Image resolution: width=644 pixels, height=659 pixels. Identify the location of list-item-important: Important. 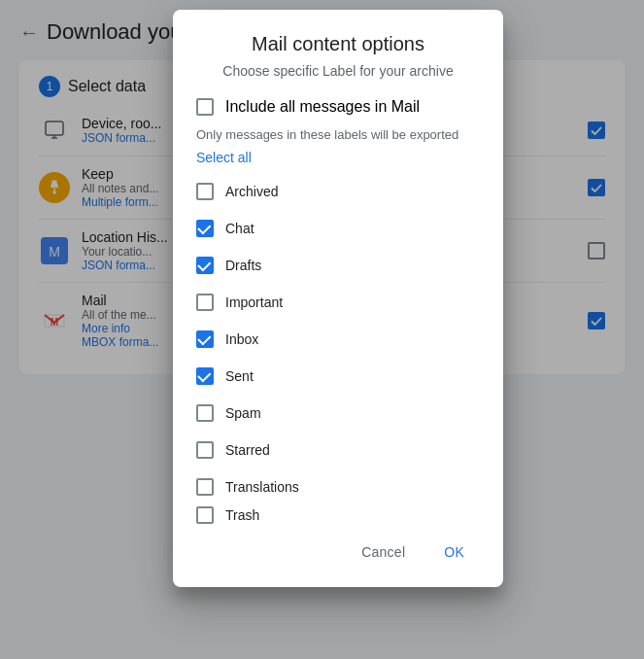
(336, 302).